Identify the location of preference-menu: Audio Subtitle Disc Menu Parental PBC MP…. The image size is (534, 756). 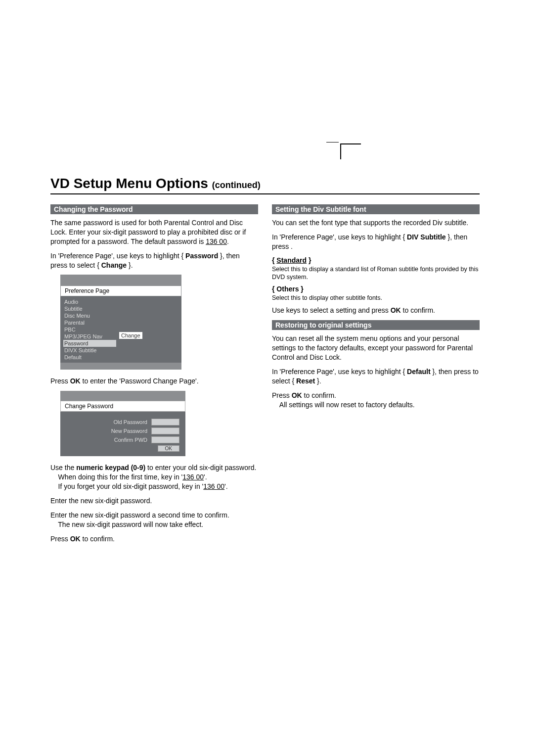
(88, 330).